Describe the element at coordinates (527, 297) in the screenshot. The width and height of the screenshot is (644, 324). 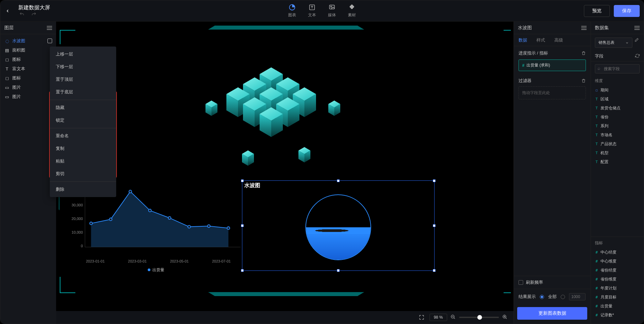
I see `result-label: 结果展示` at that location.